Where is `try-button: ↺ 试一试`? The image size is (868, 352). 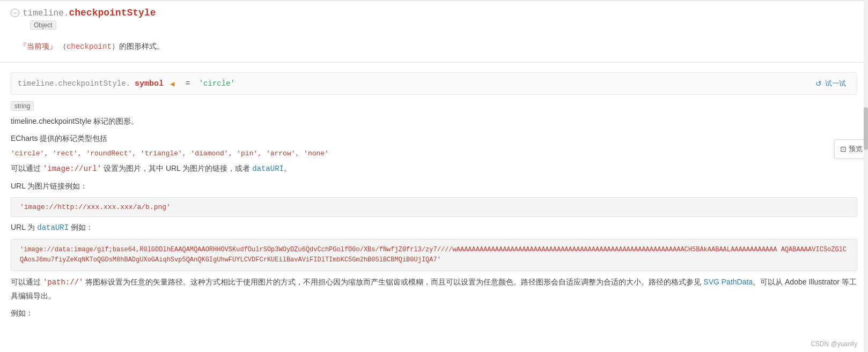 try-button: ↺ 试一试 is located at coordinates (830, 84).